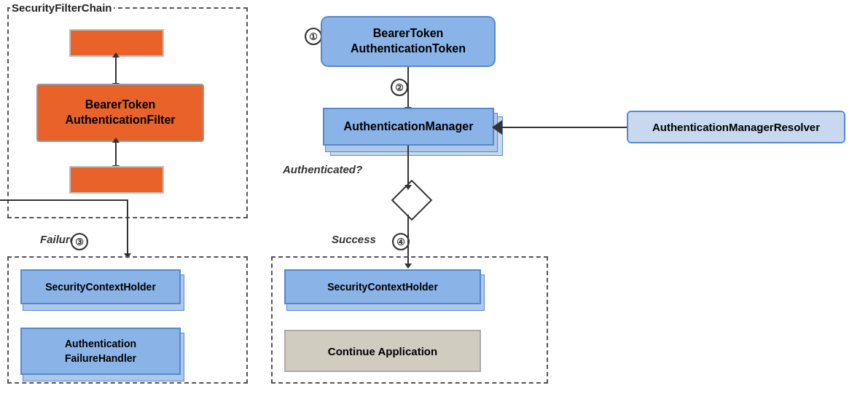 The height and width of the screenshot is (396, 868). What do you see at coordinates (101, 351) in the screenshot?
I see `auth-failure-handler-box: Authentication FailureHandler` at bounding box center [101, 351].